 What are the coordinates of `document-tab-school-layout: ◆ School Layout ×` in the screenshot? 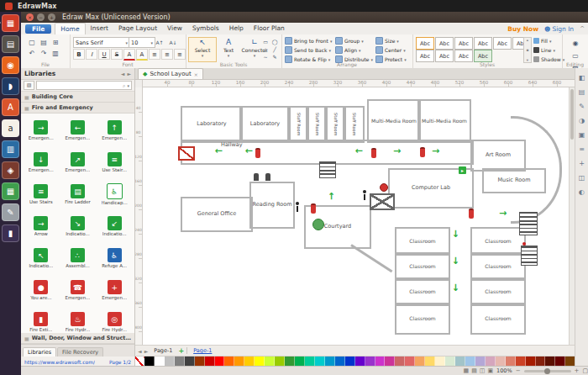 It's located at (171, 74).